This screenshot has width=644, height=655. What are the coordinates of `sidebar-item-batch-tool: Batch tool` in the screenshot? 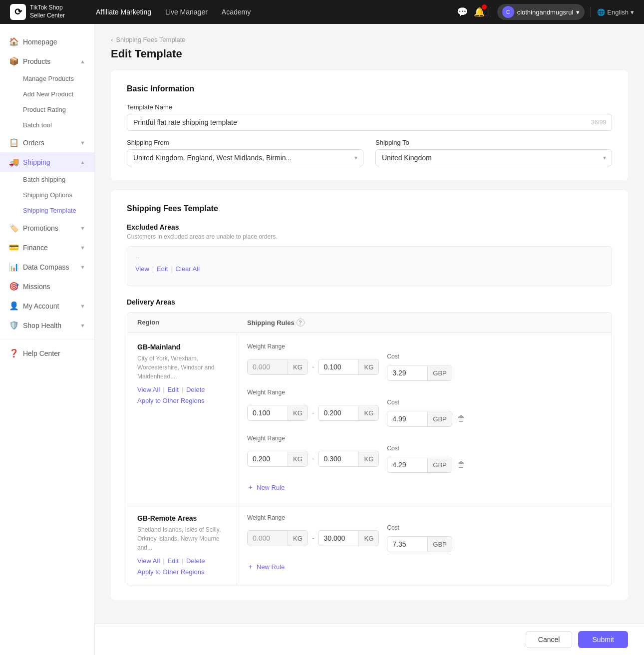 It's located at (59, 125).